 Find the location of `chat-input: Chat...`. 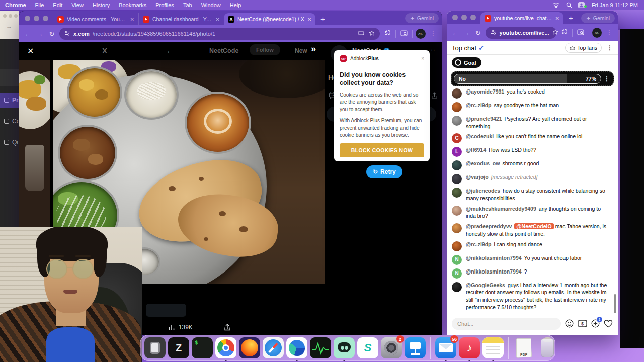

chat-input: Chat... is located at coordinates (506, 324).